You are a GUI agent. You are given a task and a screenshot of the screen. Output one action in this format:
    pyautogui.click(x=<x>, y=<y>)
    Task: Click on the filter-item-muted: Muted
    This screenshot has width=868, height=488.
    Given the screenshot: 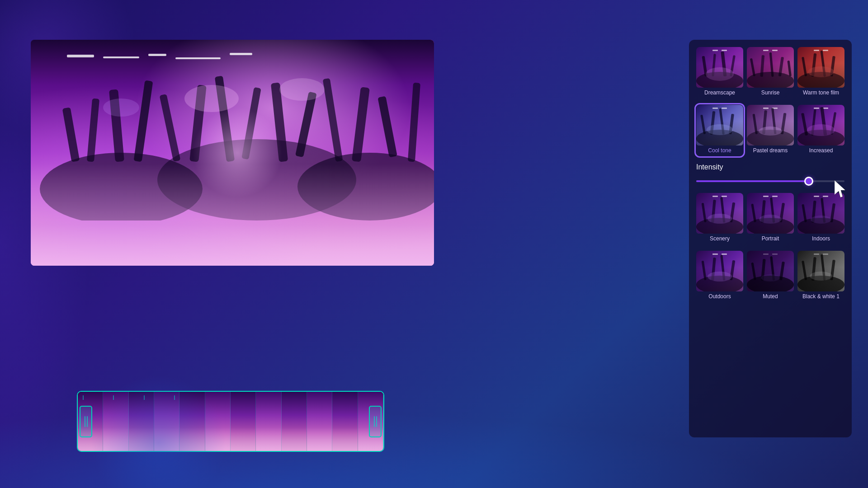 What is the action you would take?
    pyautogui.click(x=770, y=276)
    